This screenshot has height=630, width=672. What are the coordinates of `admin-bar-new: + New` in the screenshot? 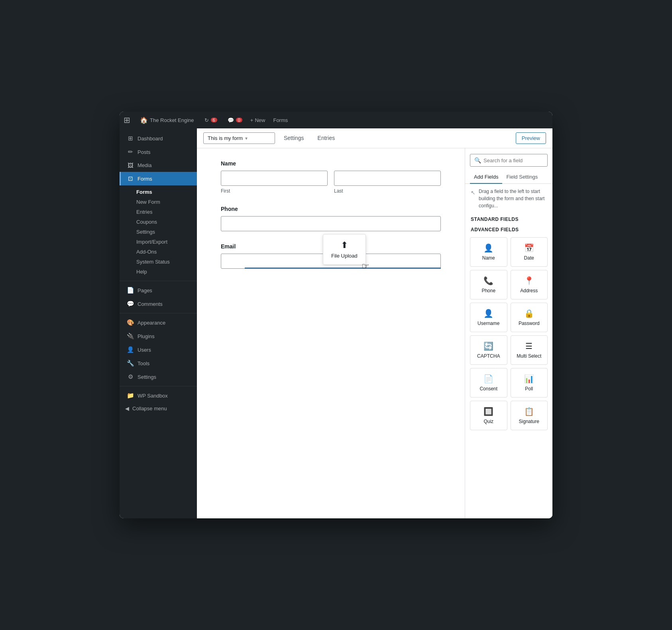 It's located at (258, 120).